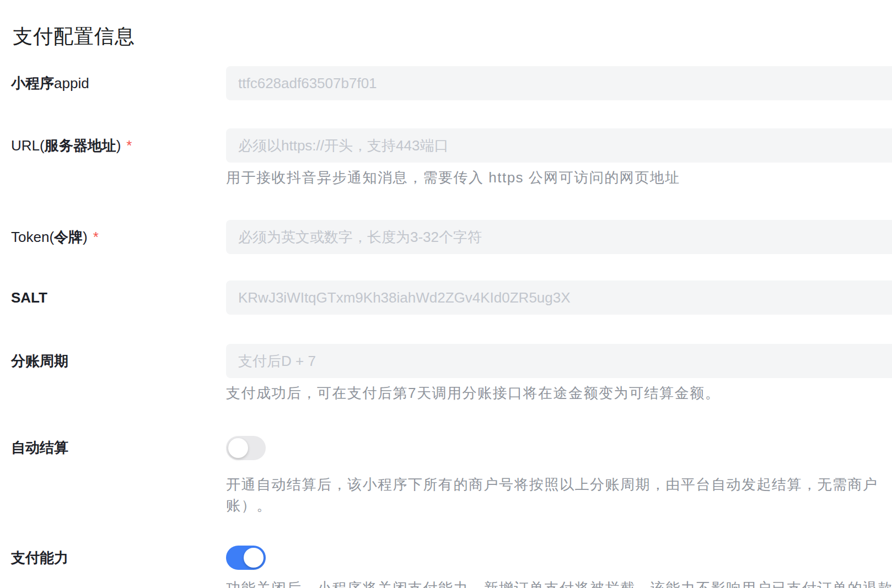  I want to click on settle-cycle-label: 分账周期, so click(40, 361).